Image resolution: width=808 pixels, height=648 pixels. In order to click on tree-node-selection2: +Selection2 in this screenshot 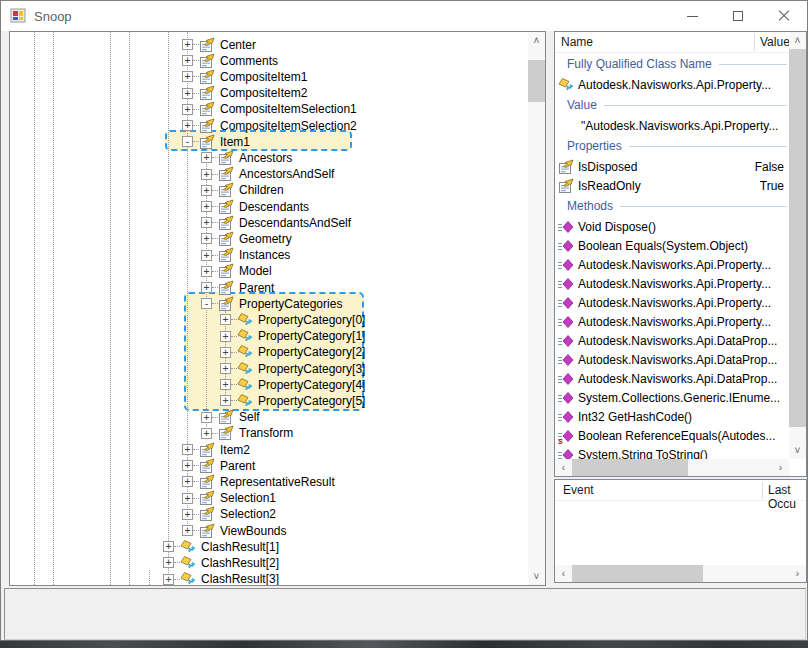, I will do `click(230, 514)`.